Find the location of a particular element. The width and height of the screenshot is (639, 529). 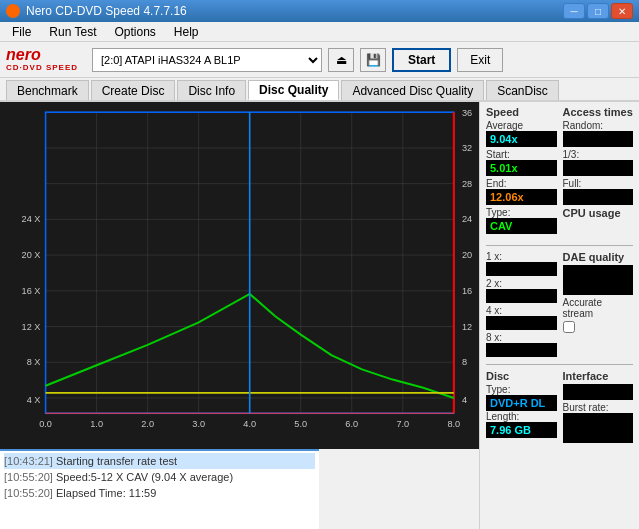

full-label: Full: is located at coordinates (598, 184).